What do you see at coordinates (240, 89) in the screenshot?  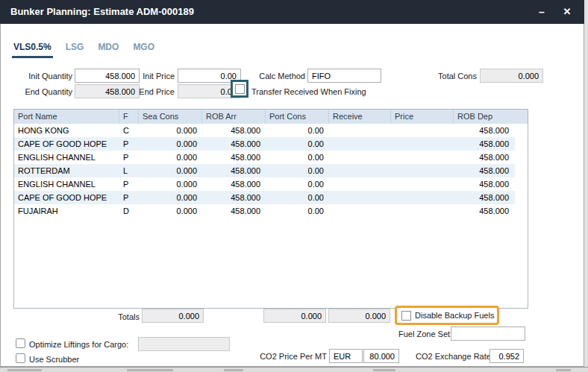 I see `transfer-received-checkbox` at bounding box center [240, 89].